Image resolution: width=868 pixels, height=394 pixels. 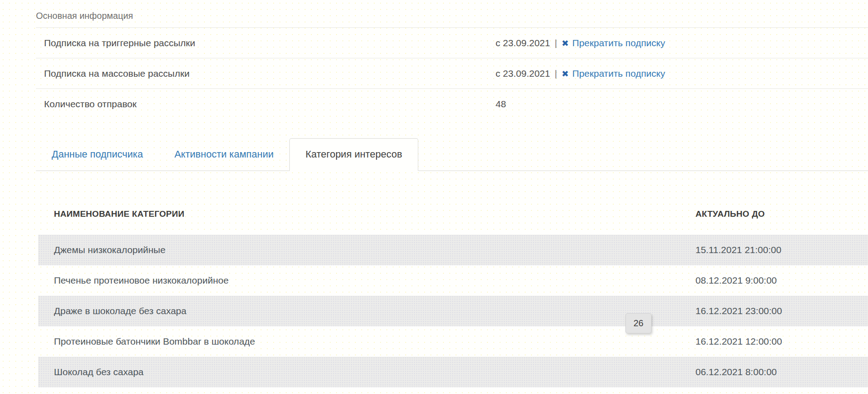 What do you see at coordinates (638, 323) in the screenshot?
I see `count-badge: 26` at bounding box center [638, 323].